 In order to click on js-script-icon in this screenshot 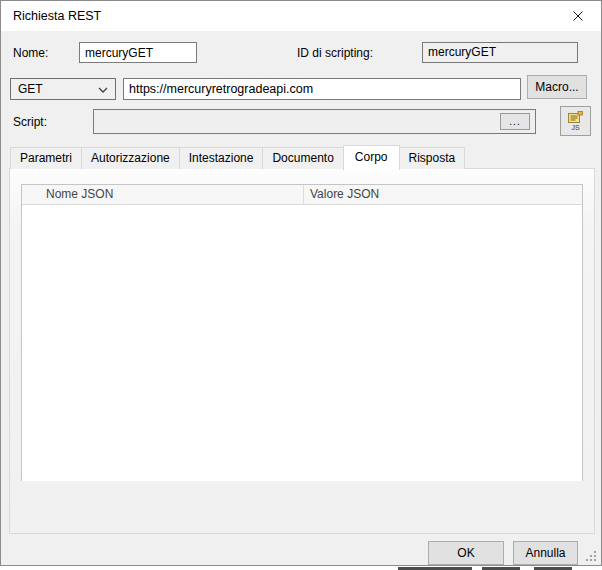, I will do `click(576, 118)`.